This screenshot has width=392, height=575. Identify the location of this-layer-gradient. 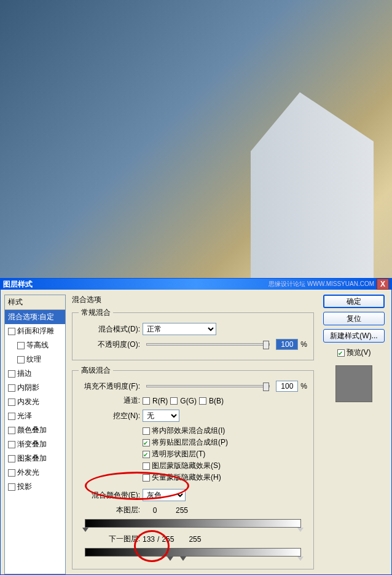
(193, 523).